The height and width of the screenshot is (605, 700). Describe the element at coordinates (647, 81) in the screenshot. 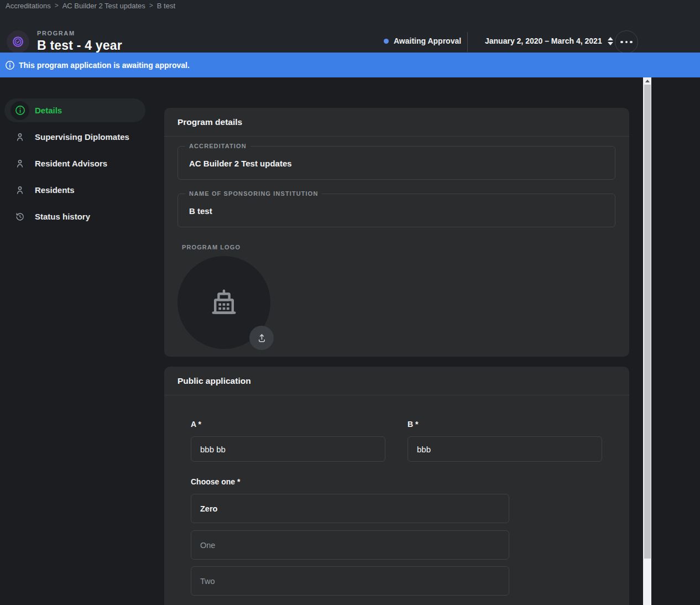

I see `scrollbar-up-arrow` at that location.